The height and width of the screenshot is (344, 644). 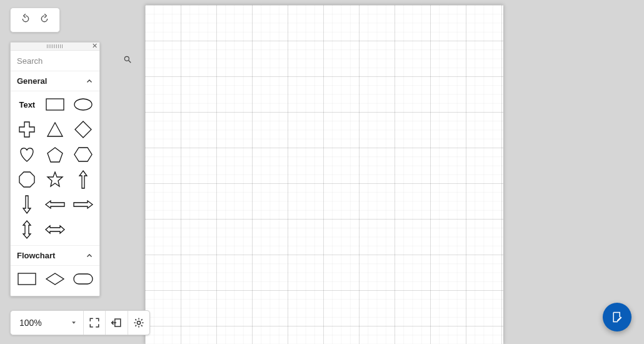 I want to click on octagon-icon, so click(x=27, y=180).